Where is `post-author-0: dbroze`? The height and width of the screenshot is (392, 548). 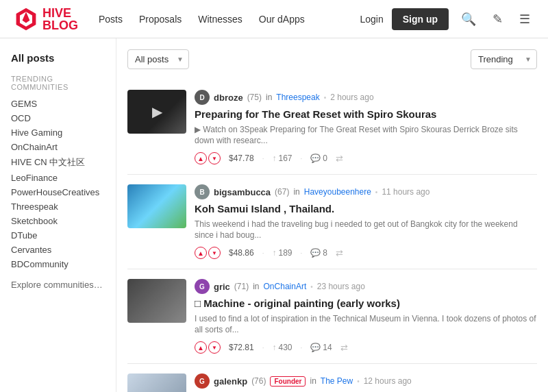
post-author-0: dbroze is located at coordinates (229, 97).